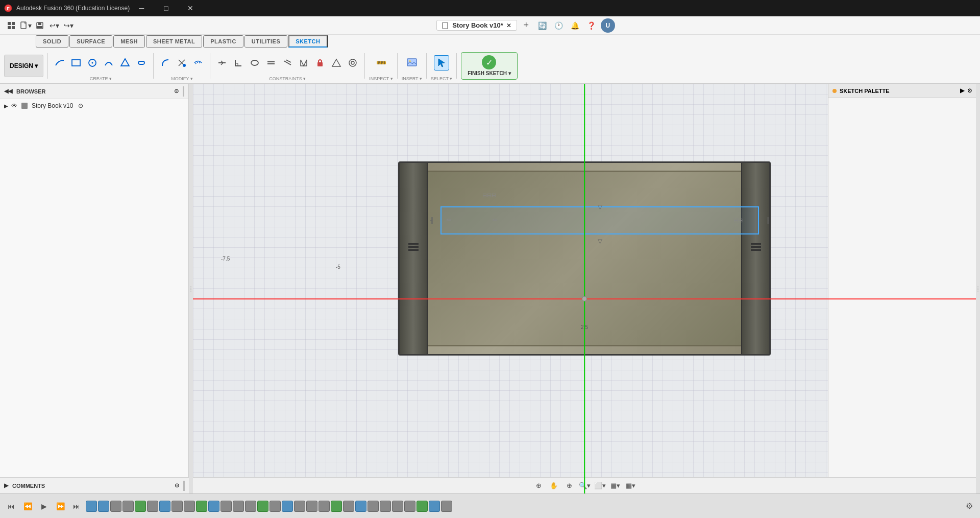  Describe the element at coordinates (125, 63) in the screenshot. I see `polygon-tool` at that location.